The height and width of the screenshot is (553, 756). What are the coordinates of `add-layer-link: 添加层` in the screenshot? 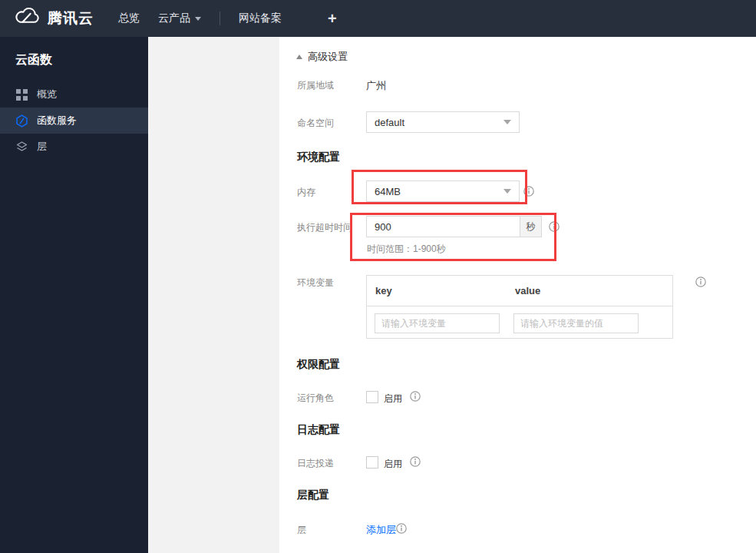 It's located at (381, 530).